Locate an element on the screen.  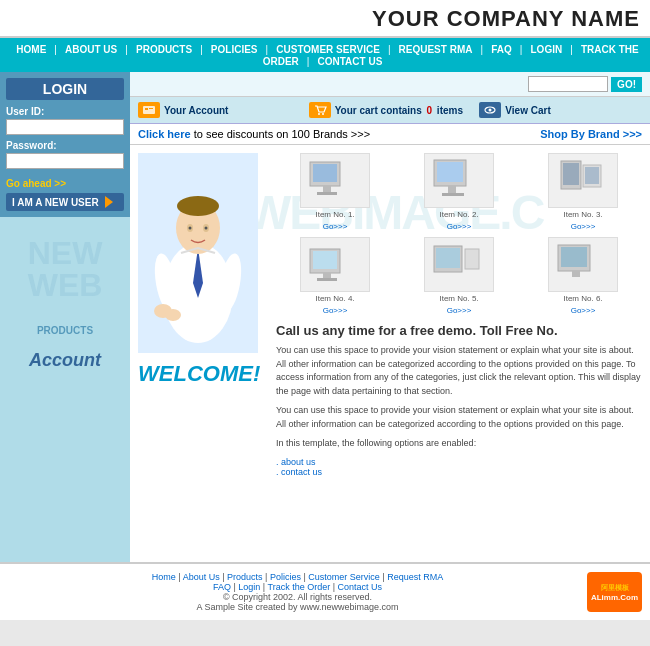
nav-policies: POLICIES is located at coordinates (234, 50).